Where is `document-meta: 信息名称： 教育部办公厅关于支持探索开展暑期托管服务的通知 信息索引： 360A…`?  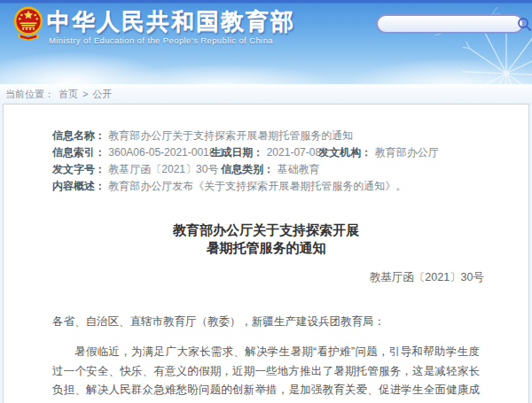
document-meta: 信息名称： 教育部办公厅关于支持探索开展暑期托管服务的通知 信息索引： 360A… is located at coordinates (291, 161).